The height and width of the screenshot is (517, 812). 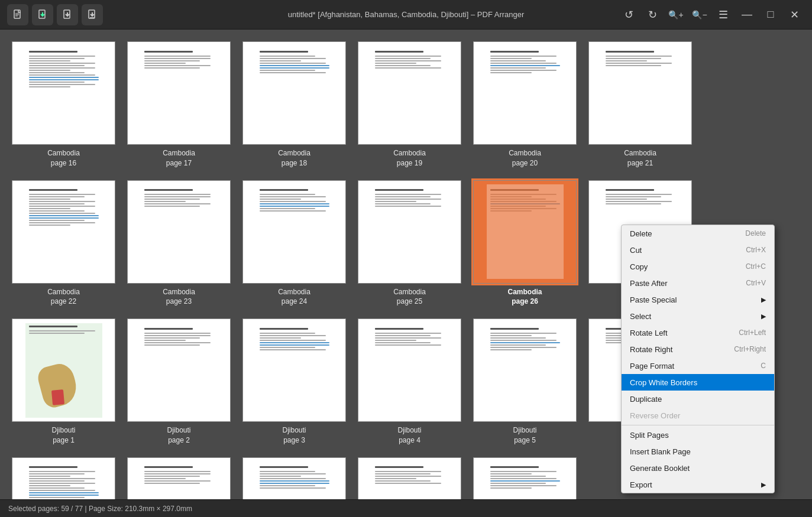 What do you see at coordinates (750, 349) in the screenshot?
I see `menu-shortcut: Ctrl+Right` at bounding box center [750, 349].